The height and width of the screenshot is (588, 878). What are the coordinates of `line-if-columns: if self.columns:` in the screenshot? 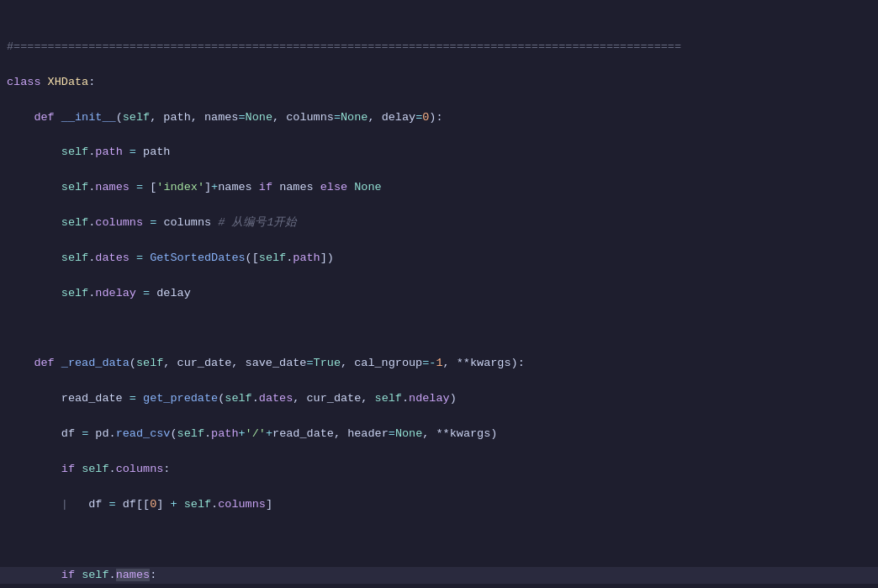 It's located at (439, 469).